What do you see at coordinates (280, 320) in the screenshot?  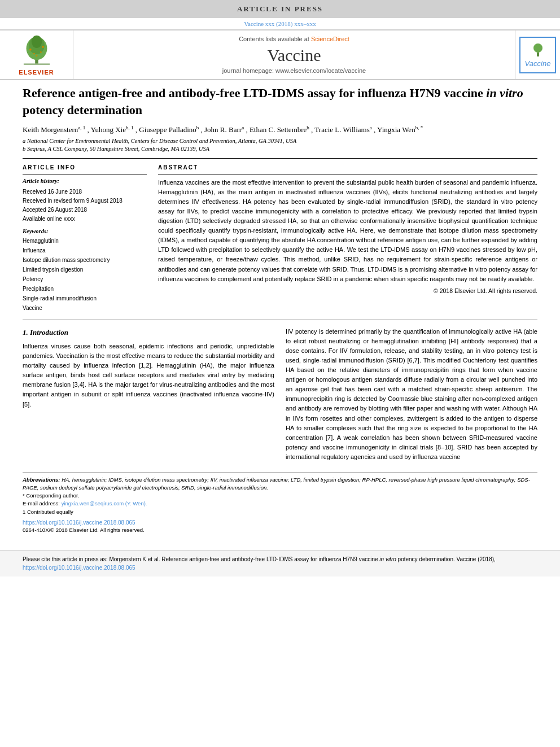 I see `section-divider` at bounding box center [280, 320].